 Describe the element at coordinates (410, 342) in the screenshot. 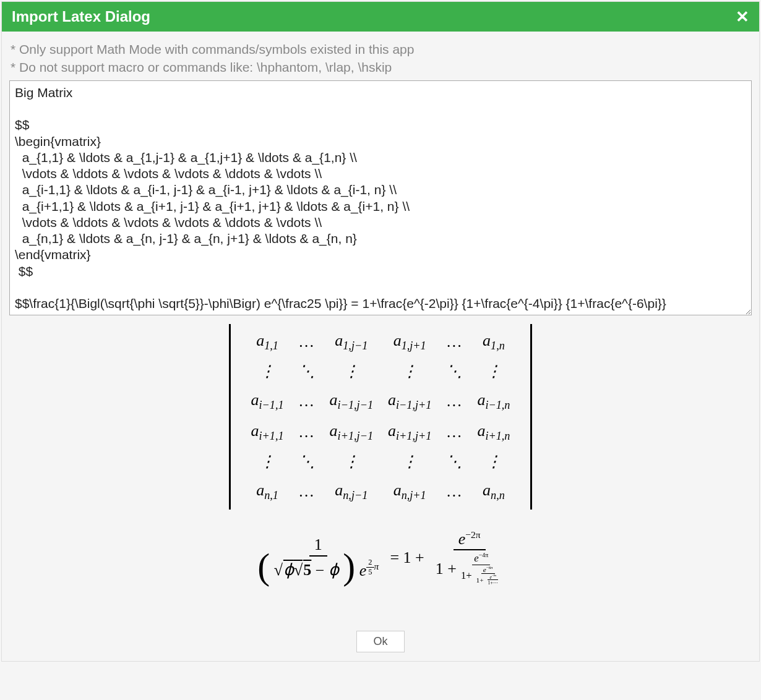

I see `matrix-cell: a1,j+1` at that location.